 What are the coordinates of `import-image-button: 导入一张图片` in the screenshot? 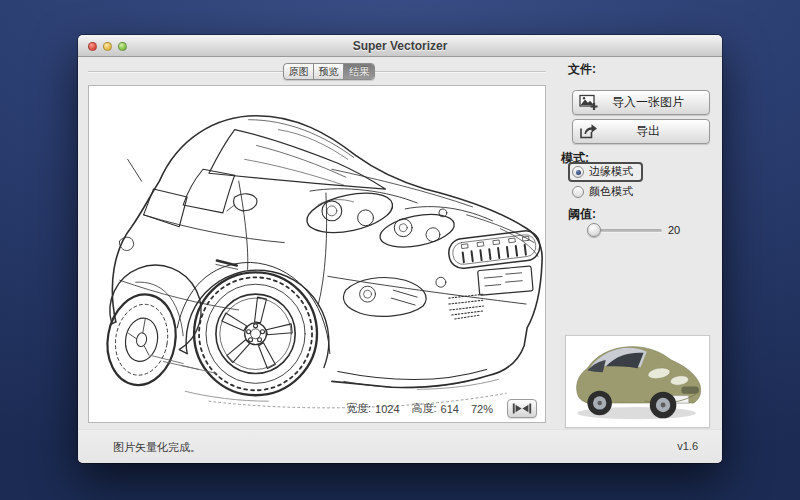 It's located at (641, 102).